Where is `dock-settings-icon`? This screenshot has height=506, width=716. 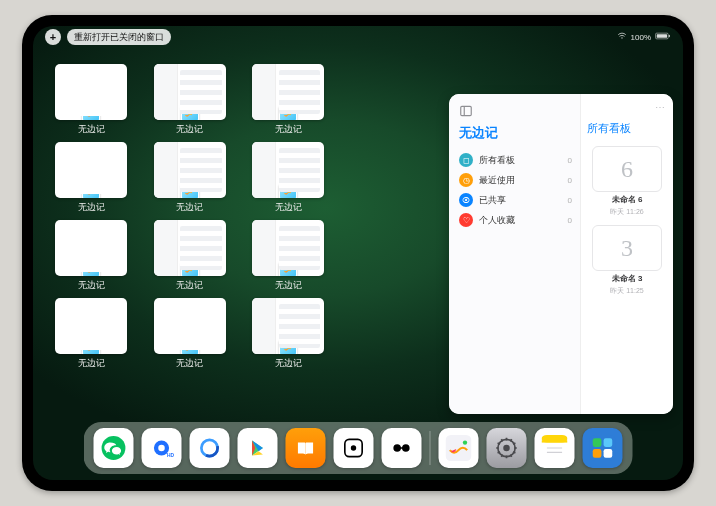
dock-settings-icon is located at coordinates (507, 448).